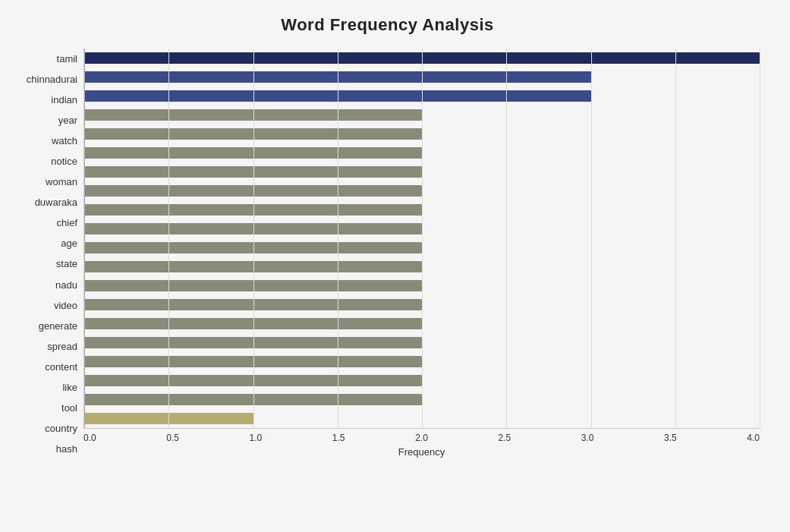 The width and height of the screenshot is (790, 532). Describe the element at coordinates (422, 436) in the screenshot. I see `x-ticks: 0.00.51.01.52.02.53.03.54.0` at that location.